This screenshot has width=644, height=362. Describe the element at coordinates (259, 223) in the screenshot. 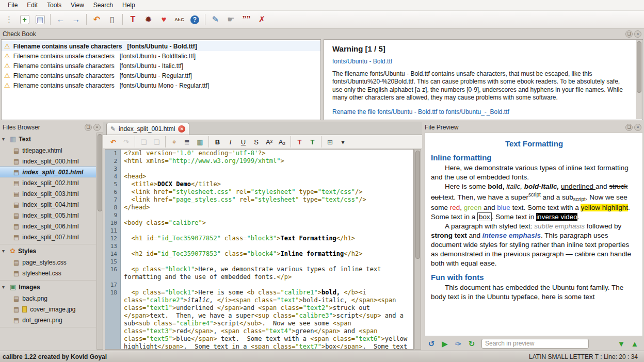

I see `code-line: 10<body class="calibre">` at that location.